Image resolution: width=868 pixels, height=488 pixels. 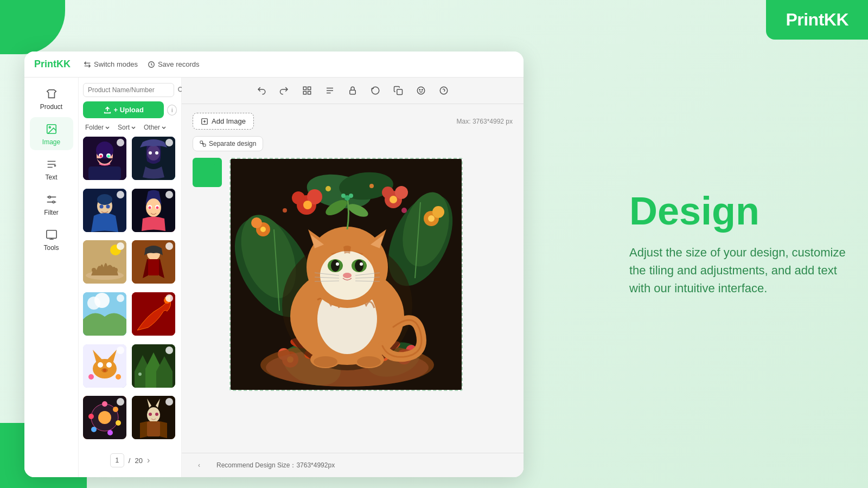 I want to click on separate-design-button: Separate design, so click(x=228, y=144).